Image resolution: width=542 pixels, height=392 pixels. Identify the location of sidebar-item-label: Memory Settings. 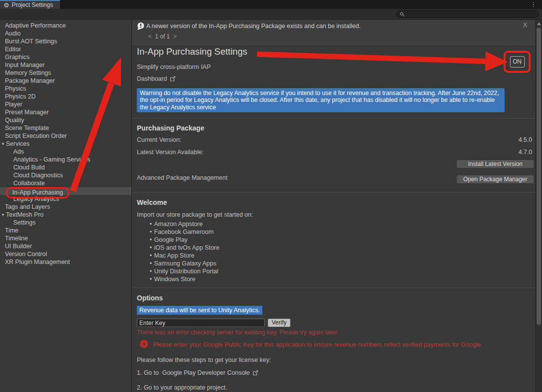
(28, 73).